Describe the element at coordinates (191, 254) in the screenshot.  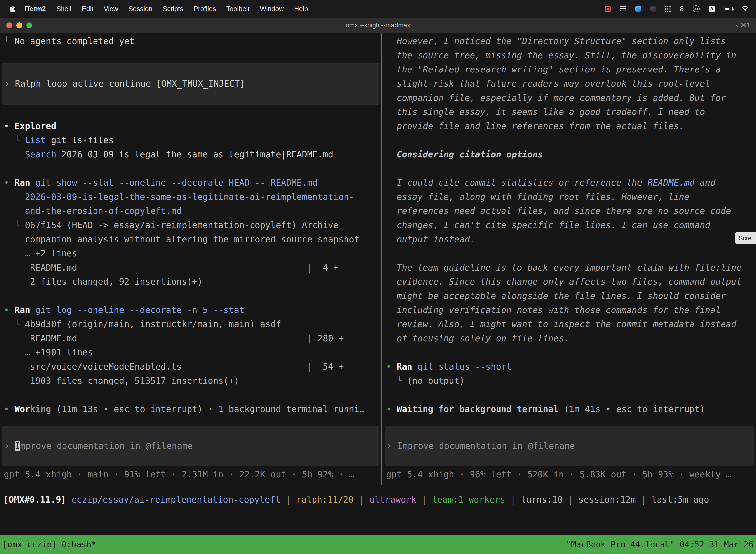
I see `terminal-line: … +2 lines` at that location.